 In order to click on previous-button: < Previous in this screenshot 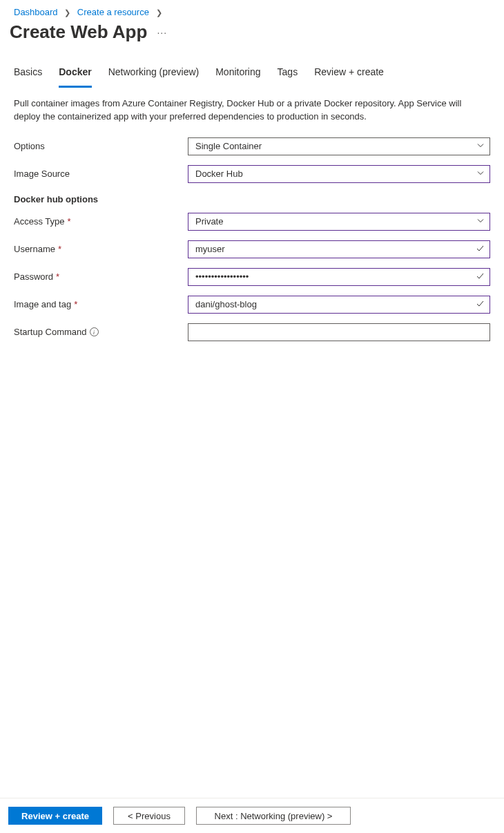, I will do `click(149, 816)`.